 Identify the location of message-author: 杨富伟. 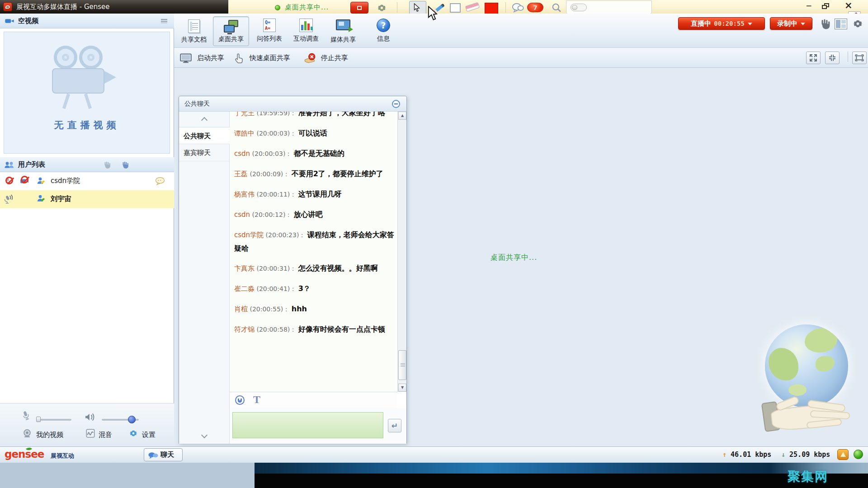
(244, 194).